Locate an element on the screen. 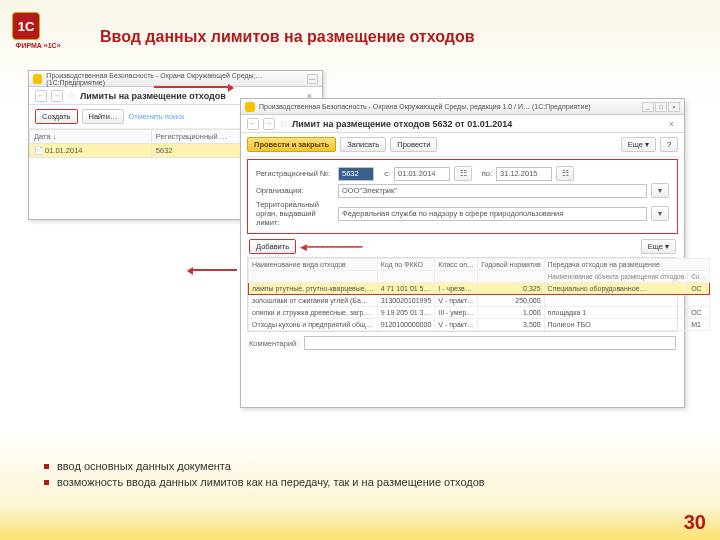 This screenshot has height=540, width=720. reg-input: 5632 is located at coordinates (356, 174).